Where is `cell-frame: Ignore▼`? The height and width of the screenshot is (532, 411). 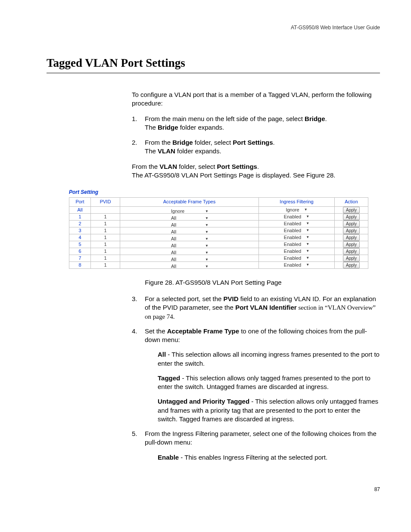 cell-frame: Ignore▼ is located at coordinates (190, 210).